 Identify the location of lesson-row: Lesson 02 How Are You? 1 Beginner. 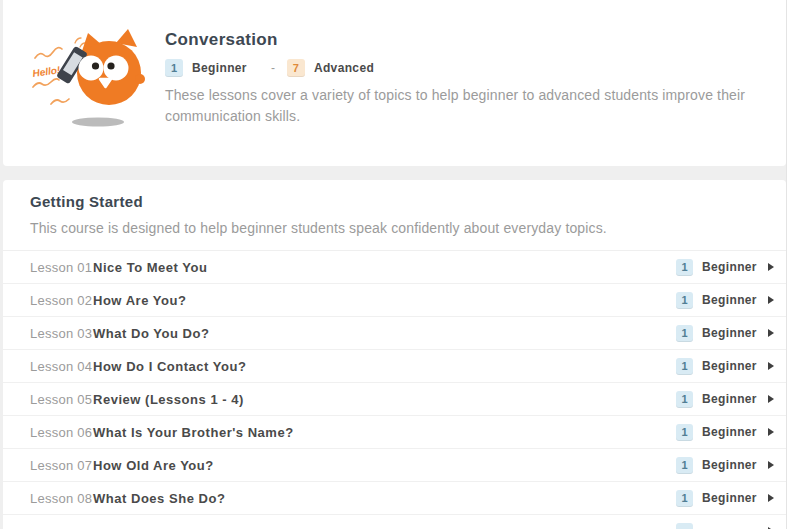
(394, 300).